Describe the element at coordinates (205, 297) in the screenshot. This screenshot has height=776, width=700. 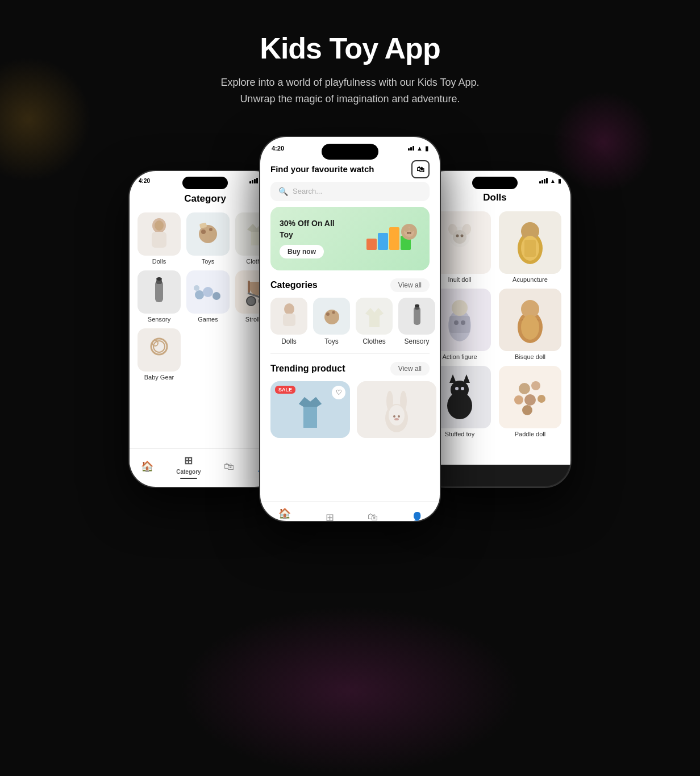
I see `category-grid: Dolls Toys` at that location.